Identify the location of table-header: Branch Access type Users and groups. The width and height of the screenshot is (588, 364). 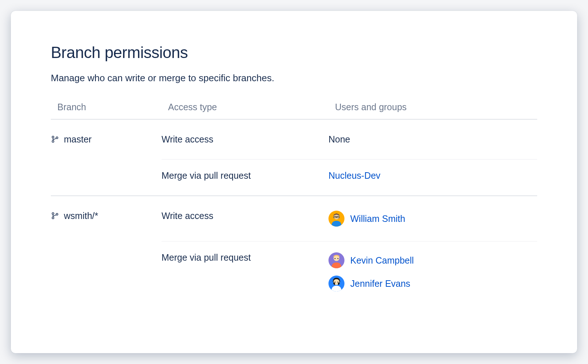
(294, 111).